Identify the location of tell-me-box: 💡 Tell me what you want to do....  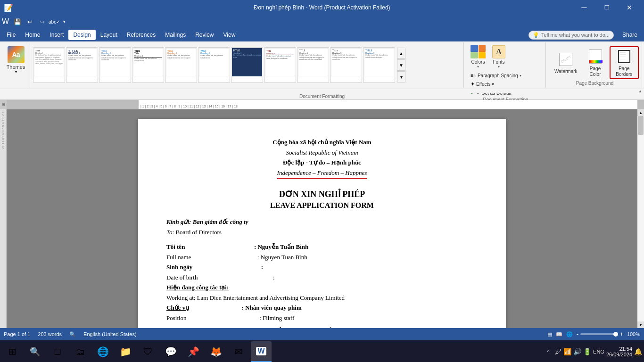
(571, 35).